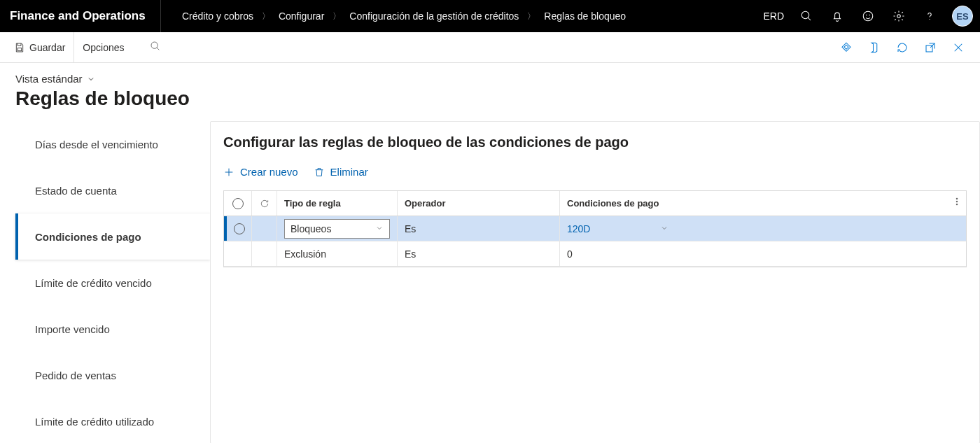 This screenshot has width=980, height=443. What do you see at coordinates (349, 172) in the screenshot?
I see `delete-label: Eliminar` at bounding box center [349, 172].